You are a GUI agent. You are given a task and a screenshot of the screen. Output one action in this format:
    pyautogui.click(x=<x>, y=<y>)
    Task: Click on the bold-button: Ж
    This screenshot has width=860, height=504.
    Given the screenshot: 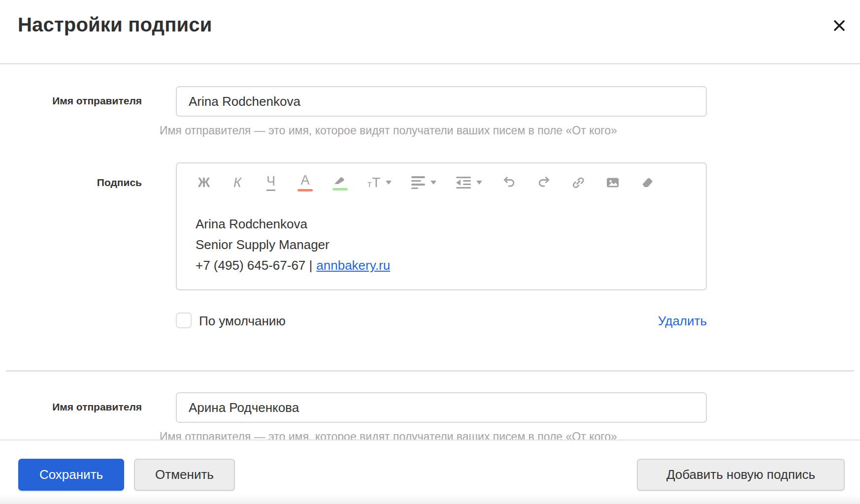 What is the action you would take?
    pyautogui.click(x=204, y=183)
    